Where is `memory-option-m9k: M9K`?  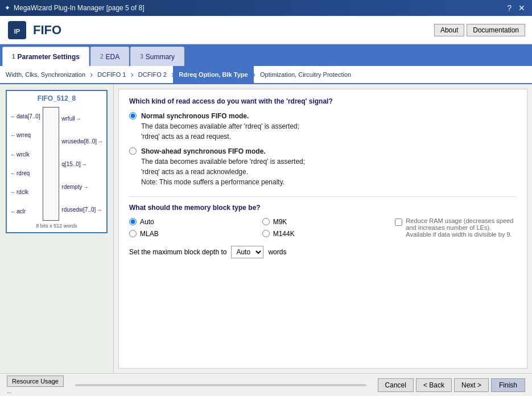 memory-option-m9k: M9K is located at coordinates (323, 222).